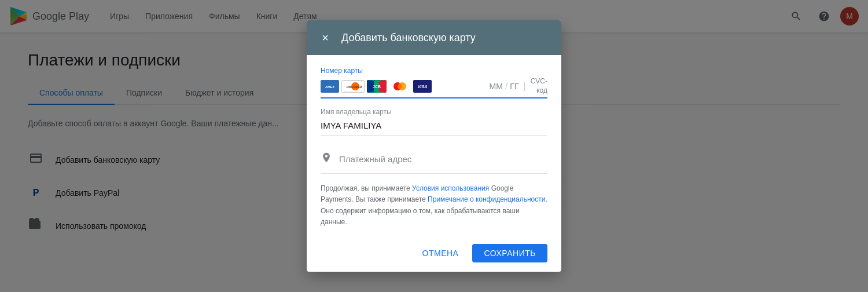 This screenshot has width=868, height=292. Describe the element at coordinates (434, 122) in the screenshot. I see `cardholder-section: Имя владельца карты IMYA FAMILIYA` at that location.